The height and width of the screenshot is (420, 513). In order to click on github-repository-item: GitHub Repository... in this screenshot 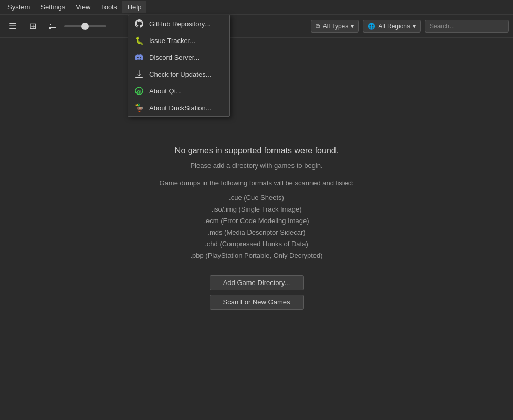, I will do `click(179, 24)`.